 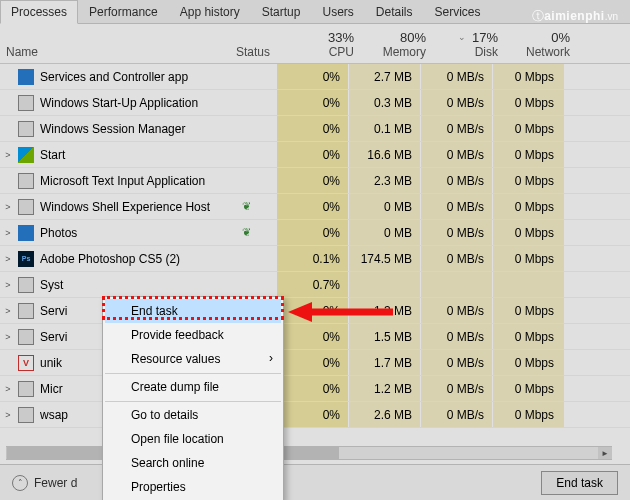 I want to click on memory-cell: 2.7 MB, so click(x=384, y=76).